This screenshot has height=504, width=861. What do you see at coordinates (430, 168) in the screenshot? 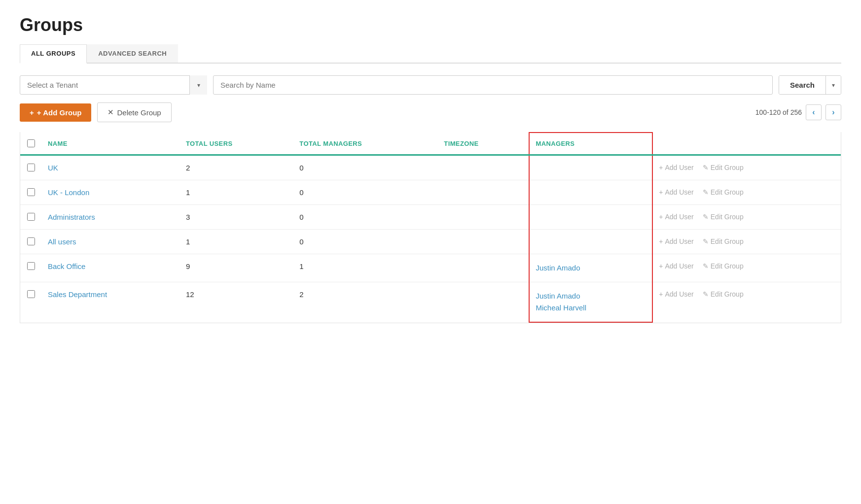
I see `table-row: UK 2 0 + Add User ✎ Edit Group` at bounding box center [430, 168].